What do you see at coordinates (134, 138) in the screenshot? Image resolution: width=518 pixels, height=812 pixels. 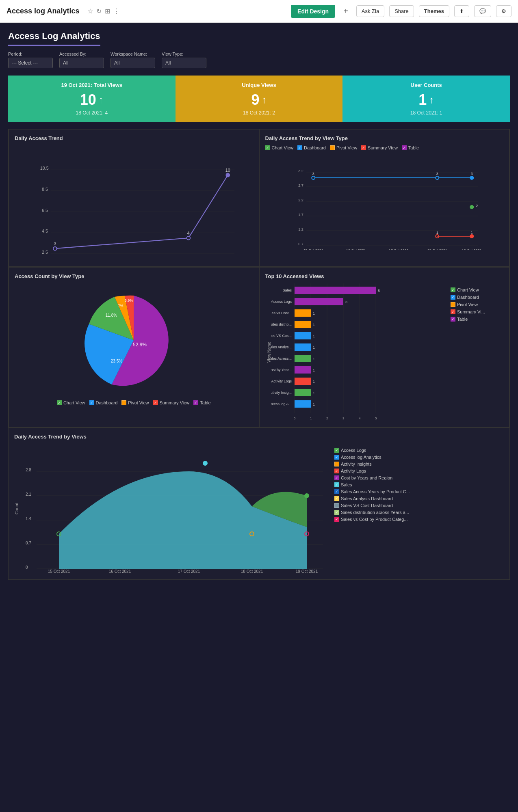 I see `daily-trend-title: Daily Access Trend` at bounding box center [134, 138].